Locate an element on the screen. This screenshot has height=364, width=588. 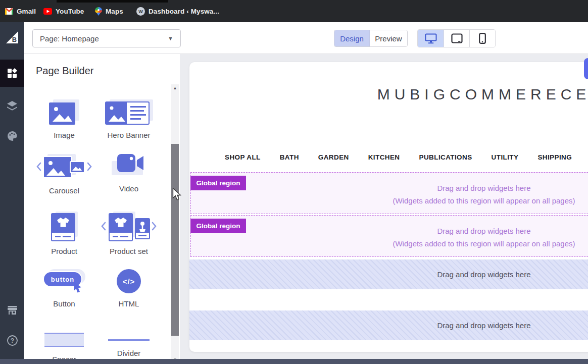
scrollbar-up-arrow: ▲ is located at coordinates (175, 88).